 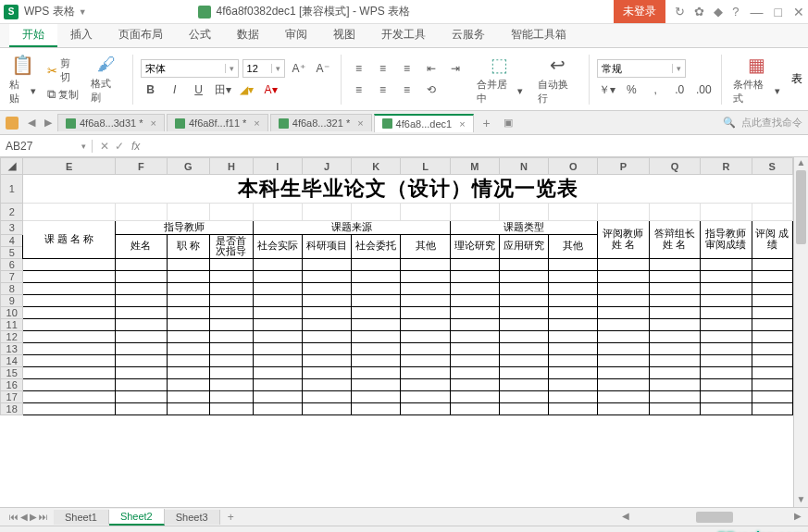 What do you see at coordinates (802, 164) in the screenshot?
I see `scroll-up-icon: ▲` at bounding box center [802, 164].